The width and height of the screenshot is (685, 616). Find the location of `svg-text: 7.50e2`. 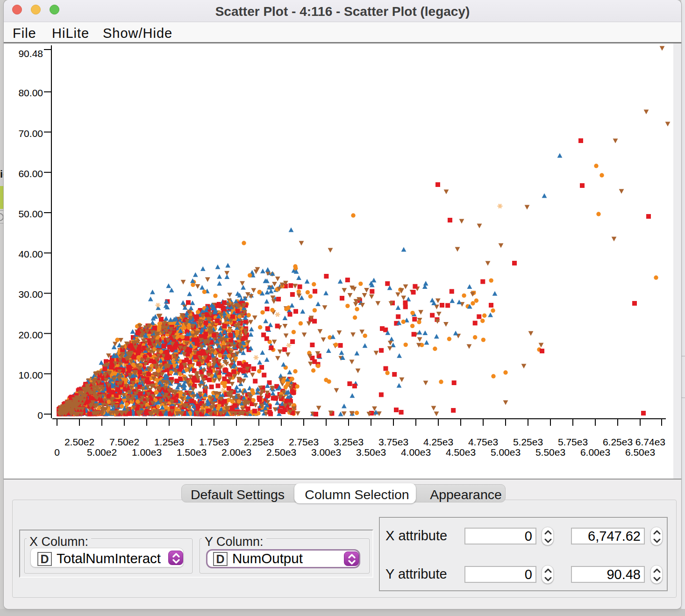

svg-text: 7.50e2 is located at coordinates (124, 442).